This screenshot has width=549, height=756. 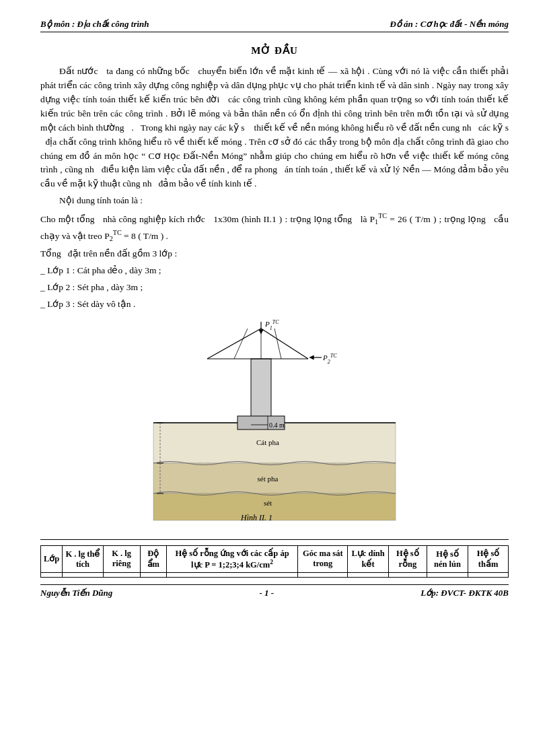 I want to click on paragraph-4: Tổng đặt trên nền đất gồm 3 lớp :, so click(x=274, y=254).